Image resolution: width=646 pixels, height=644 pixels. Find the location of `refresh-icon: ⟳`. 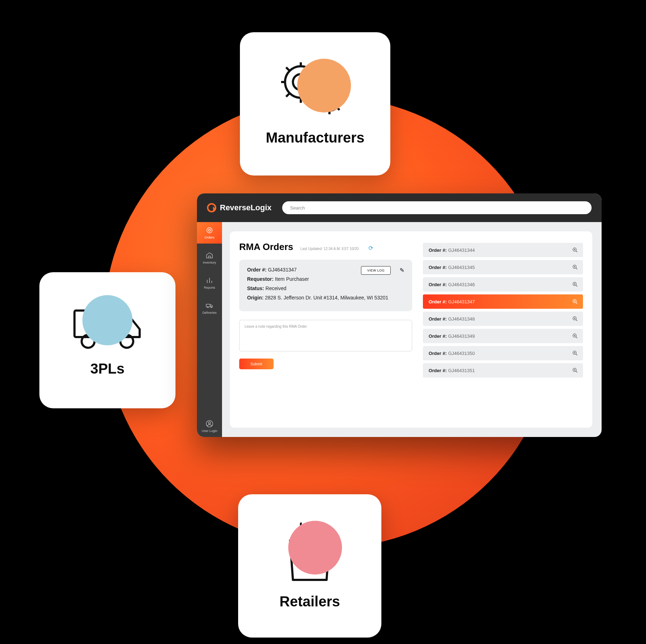

refresh-icon: ⟳ is located at coordinates (371, 248).